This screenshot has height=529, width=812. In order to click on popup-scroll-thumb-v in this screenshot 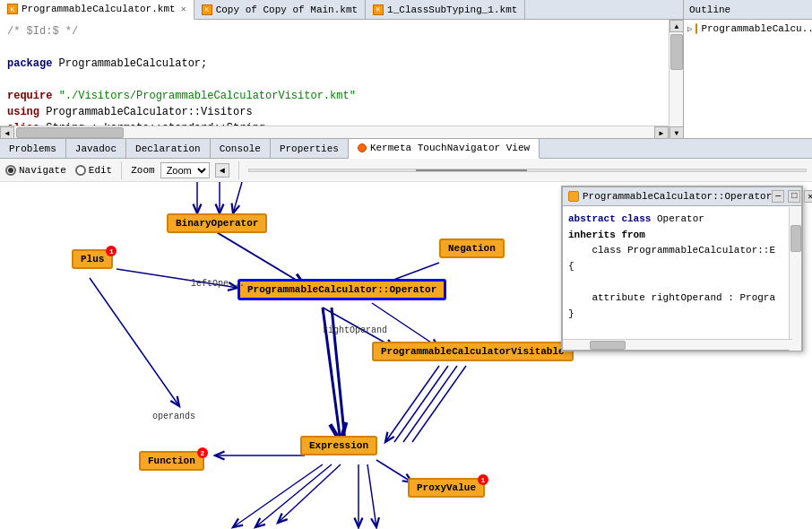, I will do `click(796, 238)`.